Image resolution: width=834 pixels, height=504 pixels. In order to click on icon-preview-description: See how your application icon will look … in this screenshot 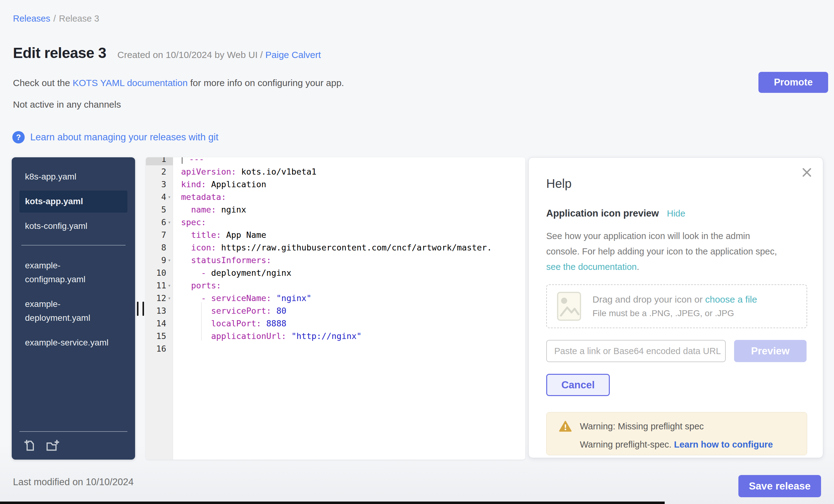, I will do `click(666, 251)`.